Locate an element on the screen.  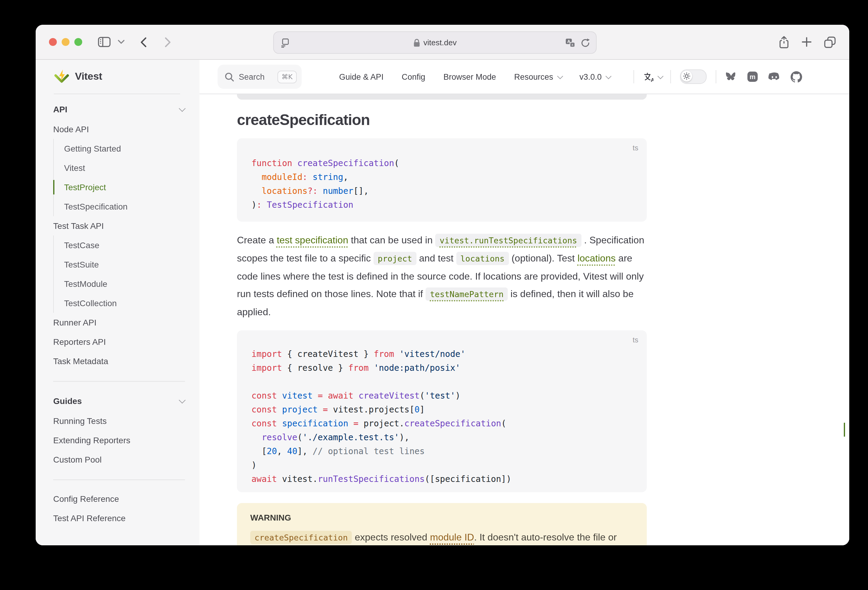
nav-v3-0-0: v3.0.0 is located at coordinates (595, 77).